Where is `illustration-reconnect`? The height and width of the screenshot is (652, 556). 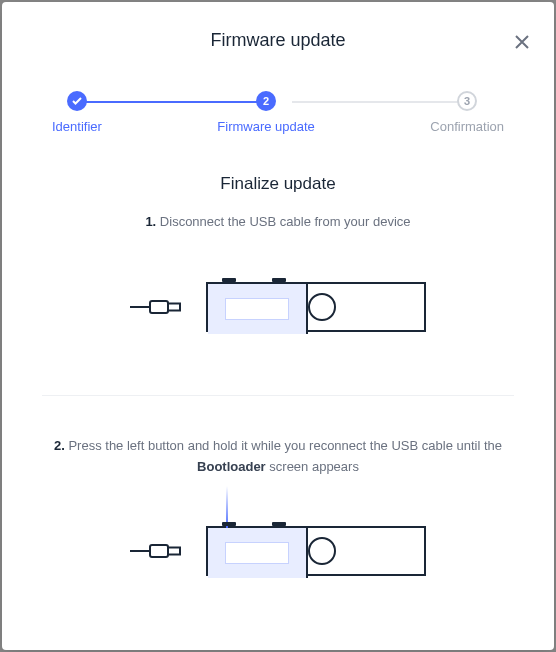
illustration-reconnect is located at coordinates (278, 551).